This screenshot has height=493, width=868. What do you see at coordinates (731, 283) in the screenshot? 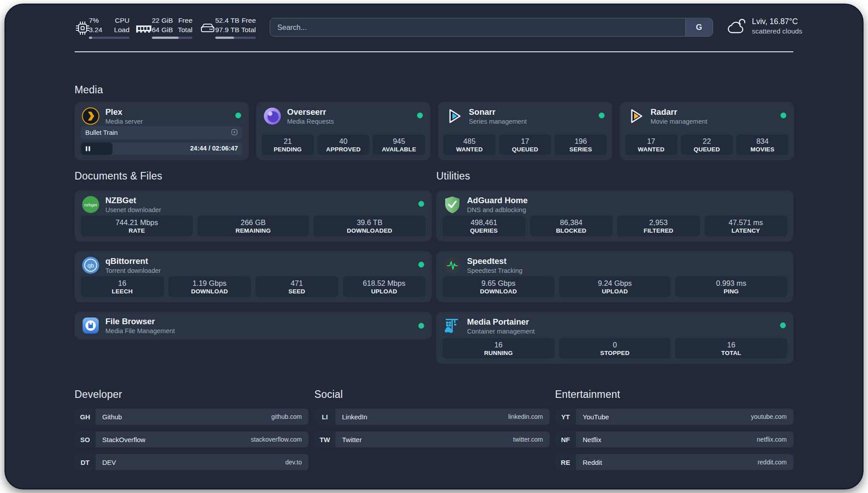
I see `stat-value: 0.993 ms` at bounding box center [731, 283].